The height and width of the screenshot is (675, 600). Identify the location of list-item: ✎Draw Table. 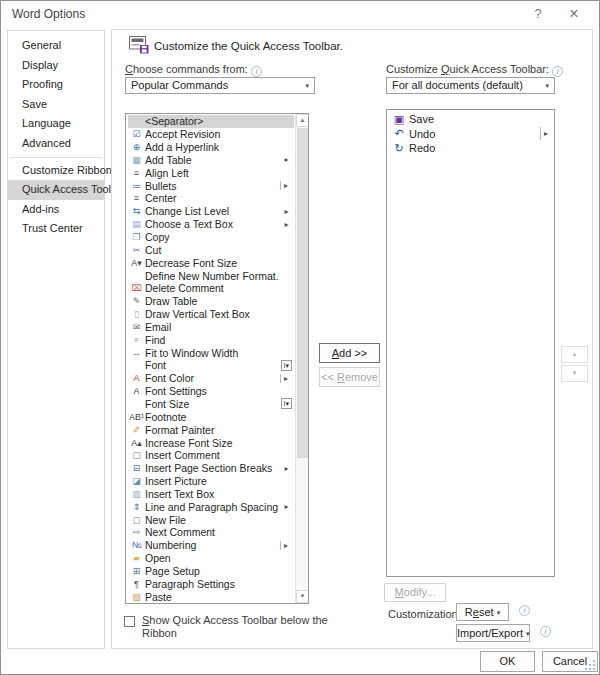
(211, 302).